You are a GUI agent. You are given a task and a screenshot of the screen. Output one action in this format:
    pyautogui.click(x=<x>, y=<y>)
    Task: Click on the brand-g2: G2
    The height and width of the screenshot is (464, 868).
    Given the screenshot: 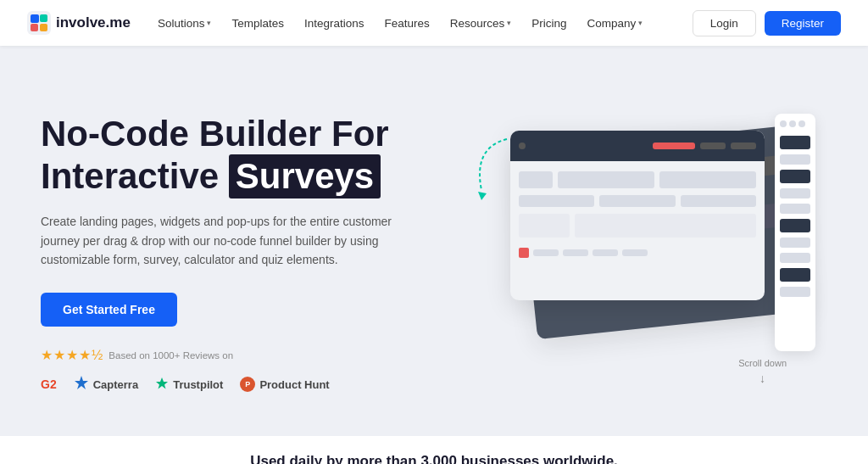 What is the action you would take?
    pyautogui.click(x=49, y=384)
    